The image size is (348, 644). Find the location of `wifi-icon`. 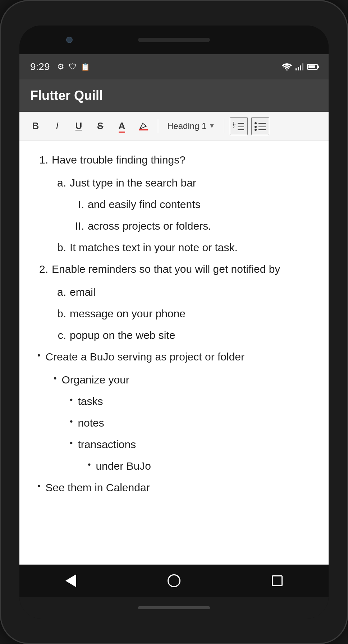

wifi-icon is located at coordinates (287, 67).